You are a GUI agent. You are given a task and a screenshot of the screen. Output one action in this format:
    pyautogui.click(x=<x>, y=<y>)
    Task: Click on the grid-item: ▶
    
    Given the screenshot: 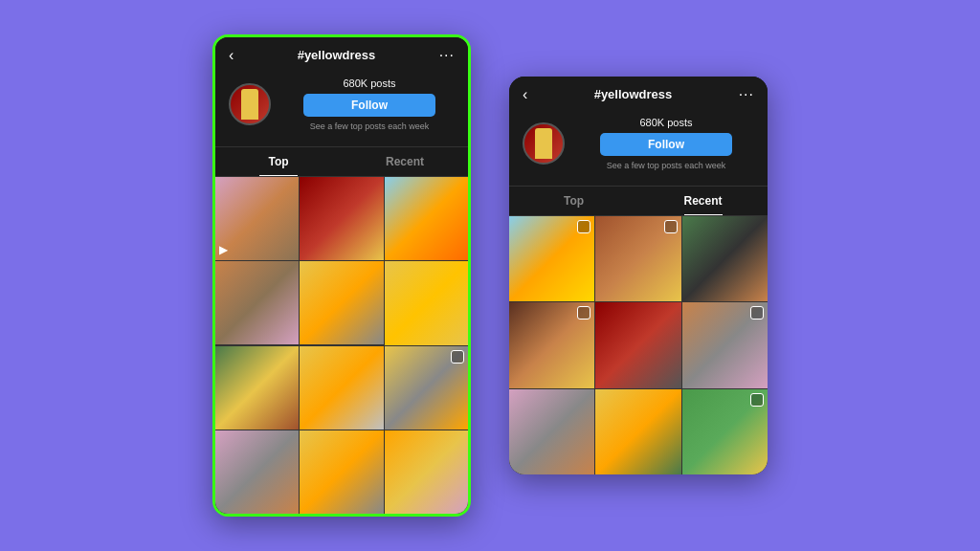 What is the action you would take?
    pyautogui.click(x=256, y=218)
    